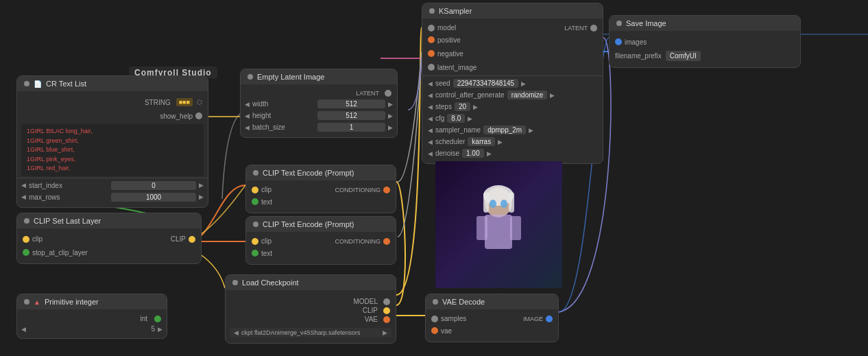 The height and width of the screenshot is (356, 868). I want to click on int-value-row: ◀ 5 ▶, so click(92, 329).